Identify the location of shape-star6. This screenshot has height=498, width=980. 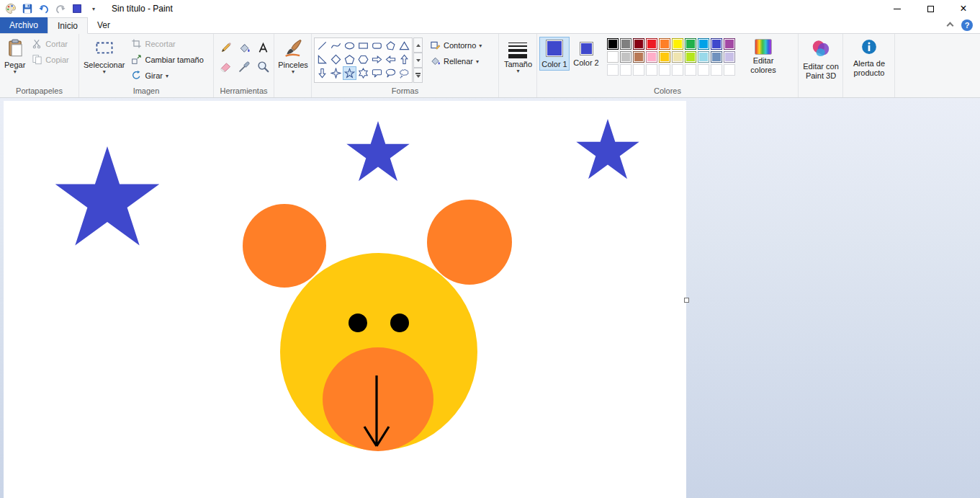
(363, 74).